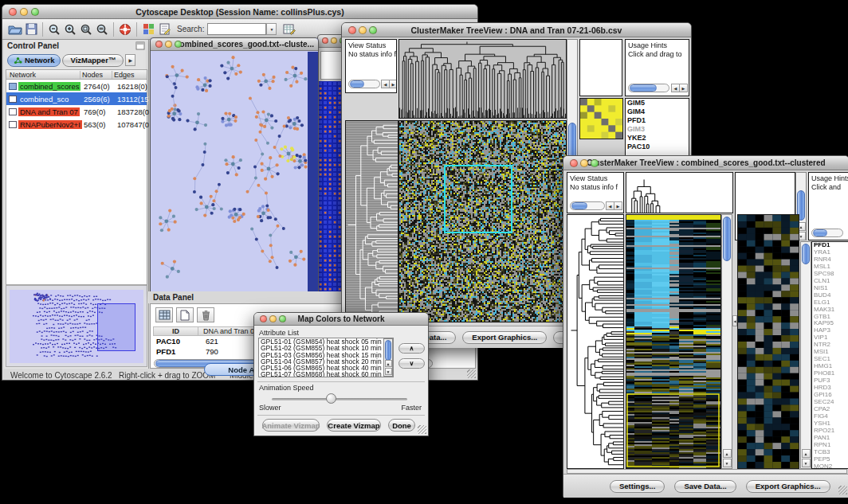 The image size is (848, 504). What do you see at coordinates (706, 163) in the screenshot?
I see `treeview2-titlebar: ClusterMaker TreeView : combined_scores_…` at bounding box center [706, 163].